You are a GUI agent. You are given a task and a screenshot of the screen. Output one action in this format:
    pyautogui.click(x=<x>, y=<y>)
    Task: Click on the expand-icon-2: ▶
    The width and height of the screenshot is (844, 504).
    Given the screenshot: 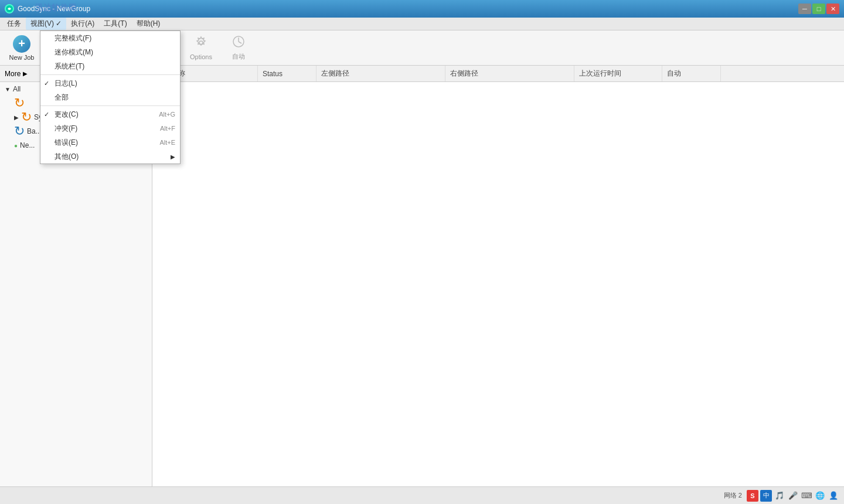 What is the action you would take?
    pyautogui.click(x=16, y=117)
    